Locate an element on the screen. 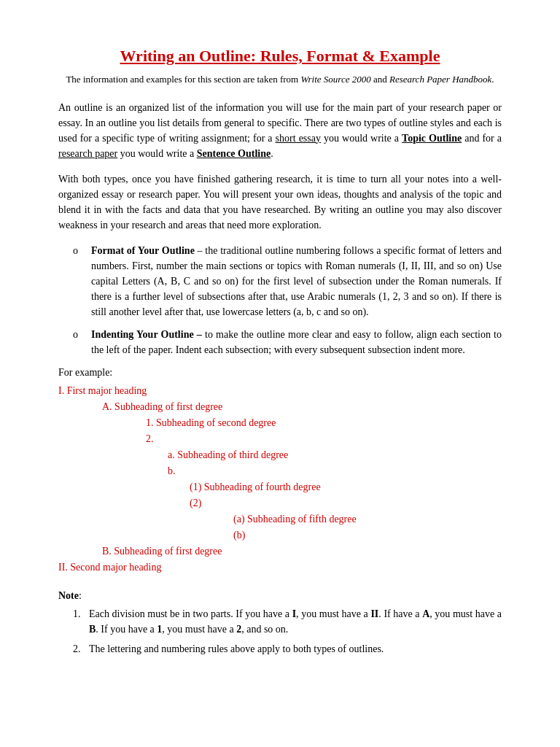  subtitle-text: The information and examples for this se… is located at coordinates (183, 79).